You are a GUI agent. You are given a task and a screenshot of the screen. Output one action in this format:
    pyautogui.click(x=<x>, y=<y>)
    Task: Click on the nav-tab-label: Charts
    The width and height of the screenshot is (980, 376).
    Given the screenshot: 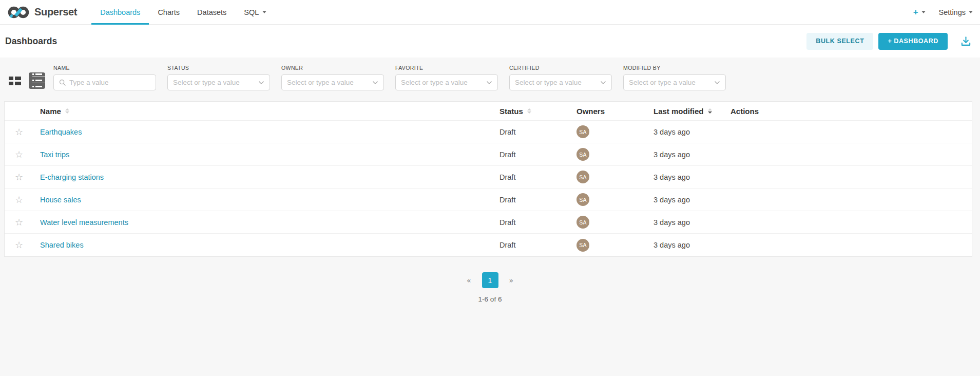 What is the action you would take?
    pyautogui.click(x=168, y=12)
    